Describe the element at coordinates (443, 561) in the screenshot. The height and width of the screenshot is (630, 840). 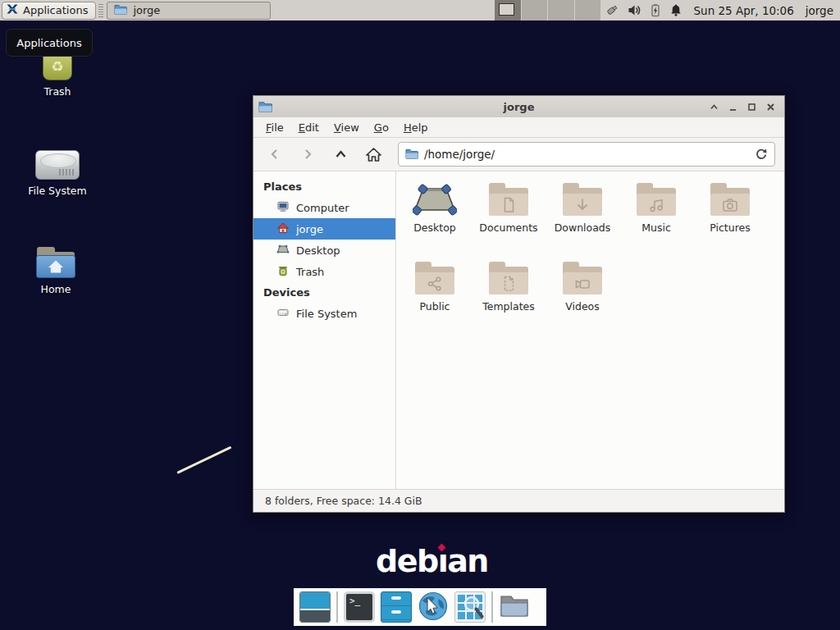
I see `debian-logo-i: ı` at that location.